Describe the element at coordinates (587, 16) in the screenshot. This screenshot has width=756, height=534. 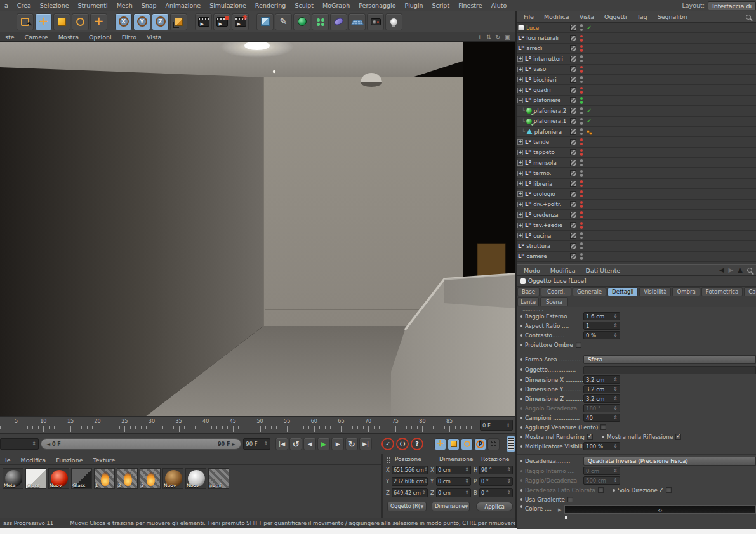
I see `object-menu-vista: Vista` at that location.